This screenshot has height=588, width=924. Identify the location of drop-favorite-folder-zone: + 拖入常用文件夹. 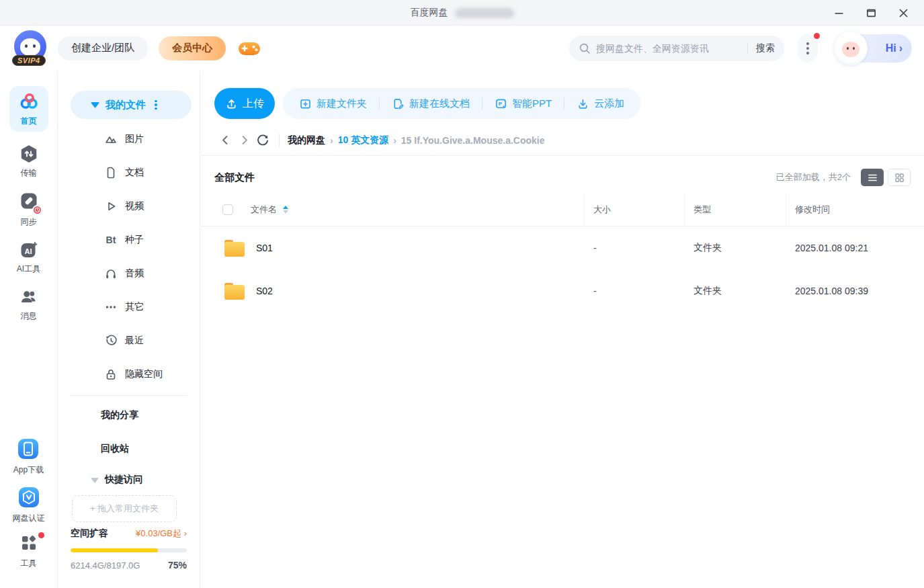
(124, 509).